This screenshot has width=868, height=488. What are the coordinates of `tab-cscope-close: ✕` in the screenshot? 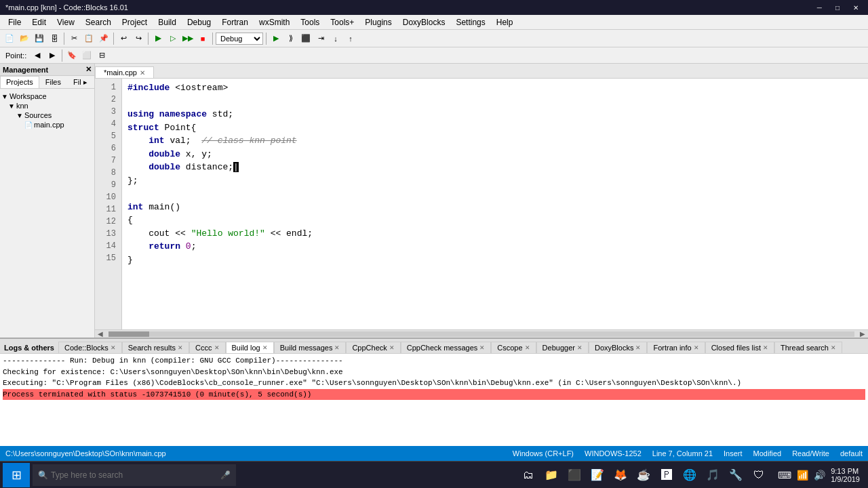 It's located at (528, 348).